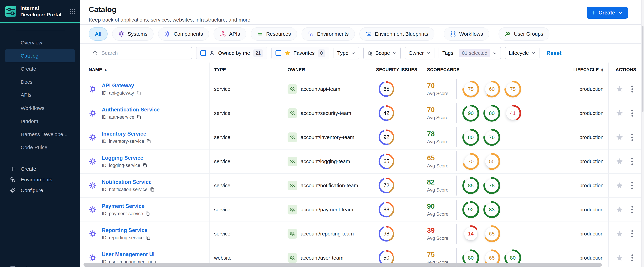 The image size is (644, 267). Describe the element at coordinates (126, 182) in the screenshot. I see `entity-name-link: Notification Service` at that location.